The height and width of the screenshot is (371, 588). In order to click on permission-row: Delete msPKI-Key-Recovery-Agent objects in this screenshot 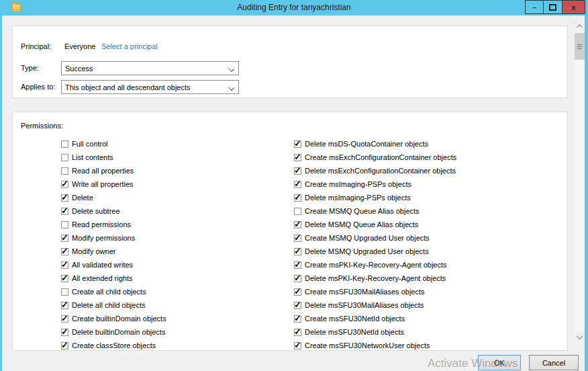, I will do `click(370, 278)`.